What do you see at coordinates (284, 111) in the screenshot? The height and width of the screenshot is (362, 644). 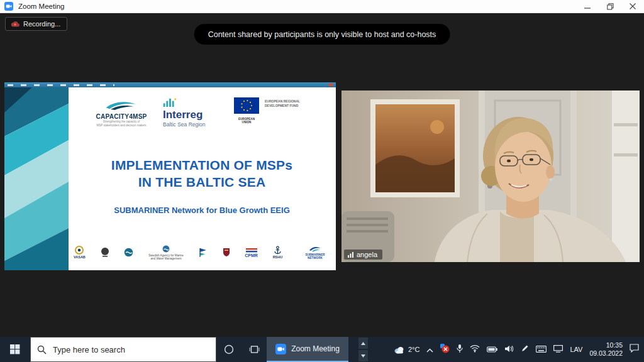 I see `eu-fund-label: EUROPEAN REGIONAL DEVELOPMENT FUND` at bounding box center [284, 111].